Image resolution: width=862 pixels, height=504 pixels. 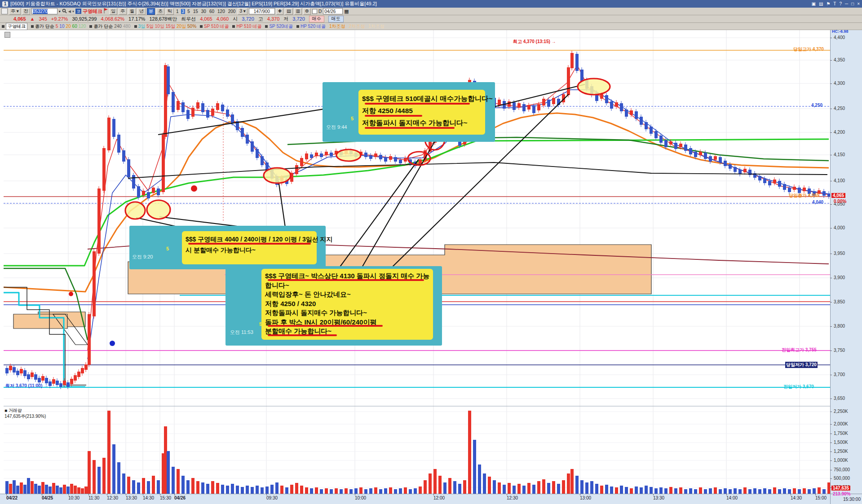 What do you see at coordinates (431, 12) in the screenshot?
I see `chart-toolbar: 주 ▾전053270▾◀▾코구영테크일주월년분초틱135153060120200…` at bounding box center [431, 12].